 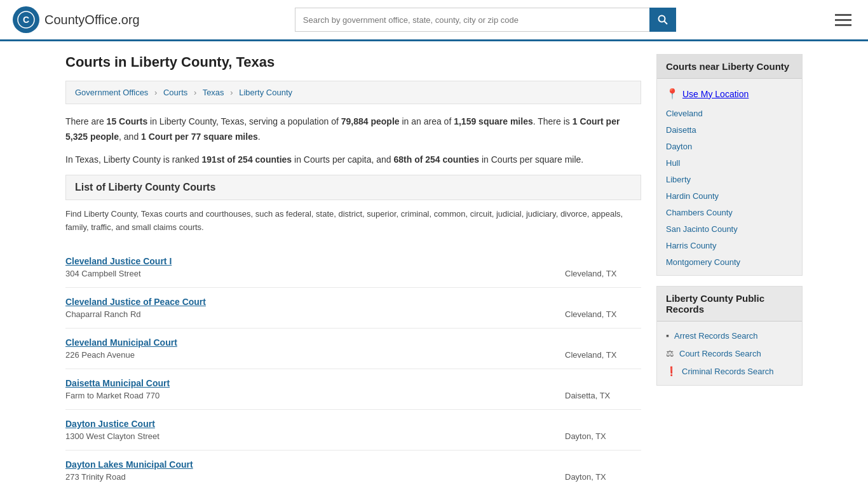 What do you see at coordinates (175, 93) in the screenshot?
I see `breadcrumb-courts: Courts` at bounding box center [175, 93].